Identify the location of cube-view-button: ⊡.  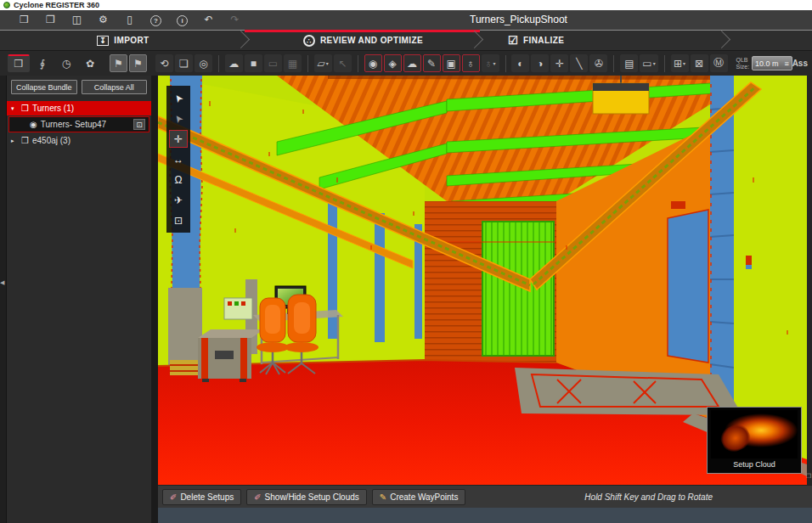
(178, 221).